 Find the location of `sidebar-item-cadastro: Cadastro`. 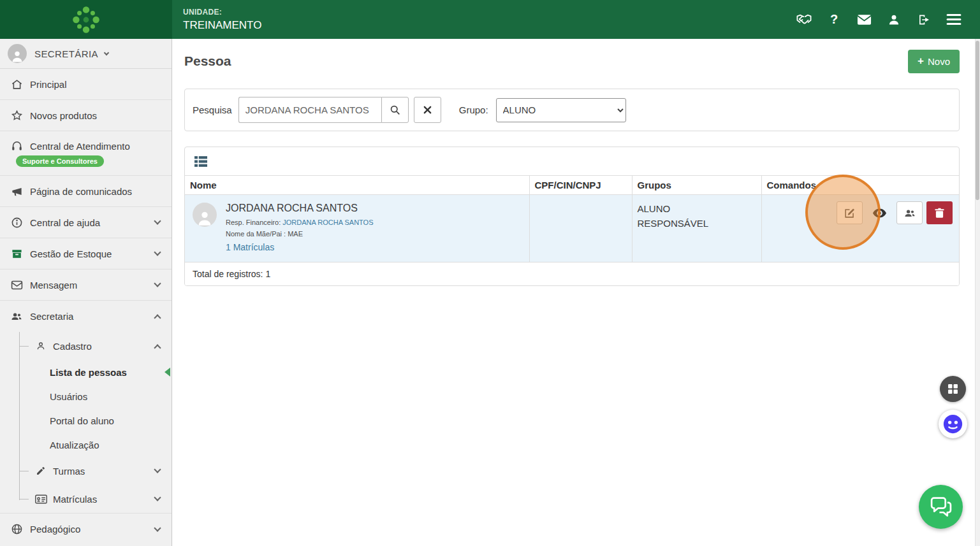

sidebar-item-cadastro: Cadastro is located at coordinates (85, 346).